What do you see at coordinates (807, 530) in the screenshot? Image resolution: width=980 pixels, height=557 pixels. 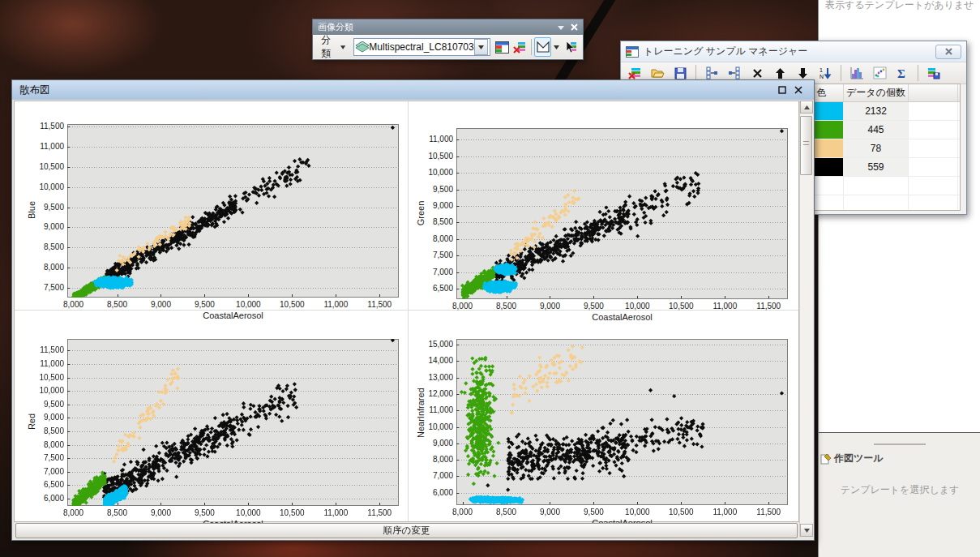 I see `scroll-down-button` at bounding box center [807, 530].